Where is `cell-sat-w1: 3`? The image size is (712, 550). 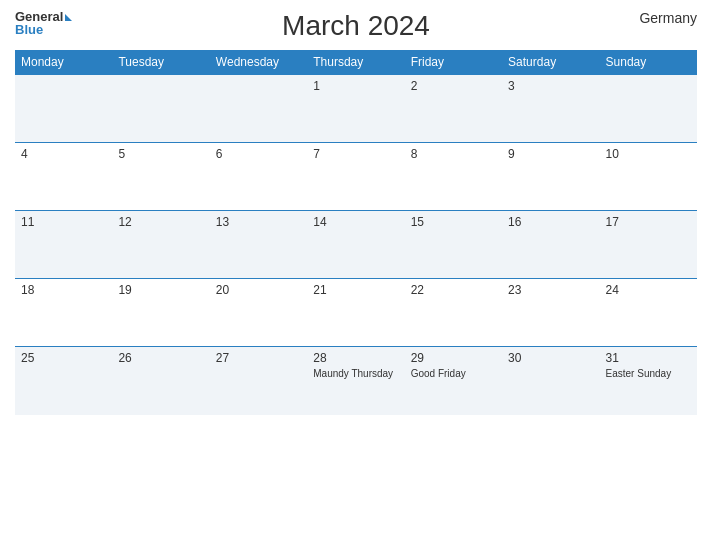
cell-sat-w1: 3 is located at coordinates (550, 109).